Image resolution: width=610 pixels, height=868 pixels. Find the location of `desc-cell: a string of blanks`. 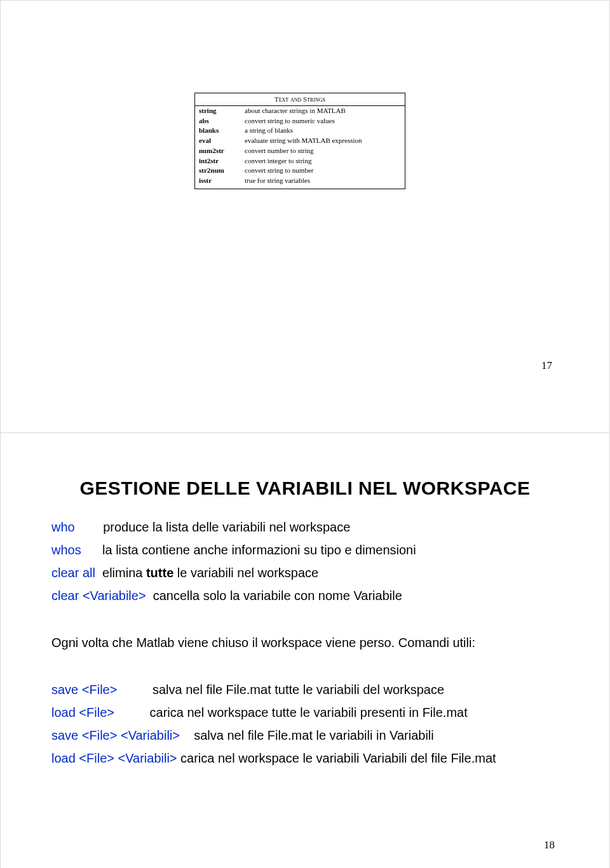

desc-cell: a string of blanks is located at coordinates (323, 131).